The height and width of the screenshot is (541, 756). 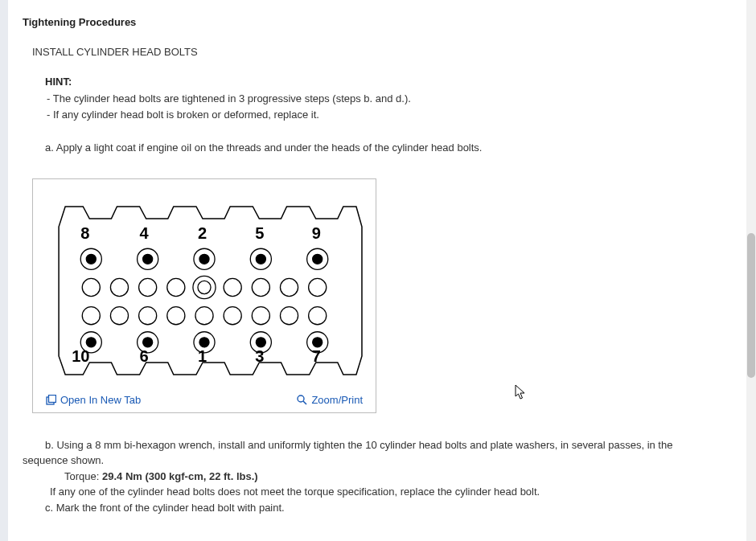 What do you see at coordinates (51, 400) in the screenshot?
I see `new-tab-icon` at bounding box center [51, 400].